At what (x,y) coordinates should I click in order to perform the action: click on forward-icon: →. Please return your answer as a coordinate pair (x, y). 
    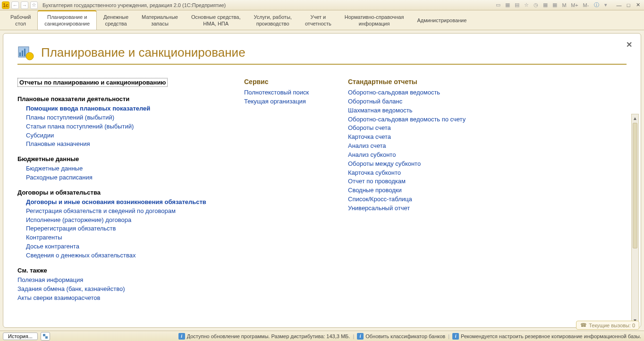
    Looking at the image, I should click on (25, 5).